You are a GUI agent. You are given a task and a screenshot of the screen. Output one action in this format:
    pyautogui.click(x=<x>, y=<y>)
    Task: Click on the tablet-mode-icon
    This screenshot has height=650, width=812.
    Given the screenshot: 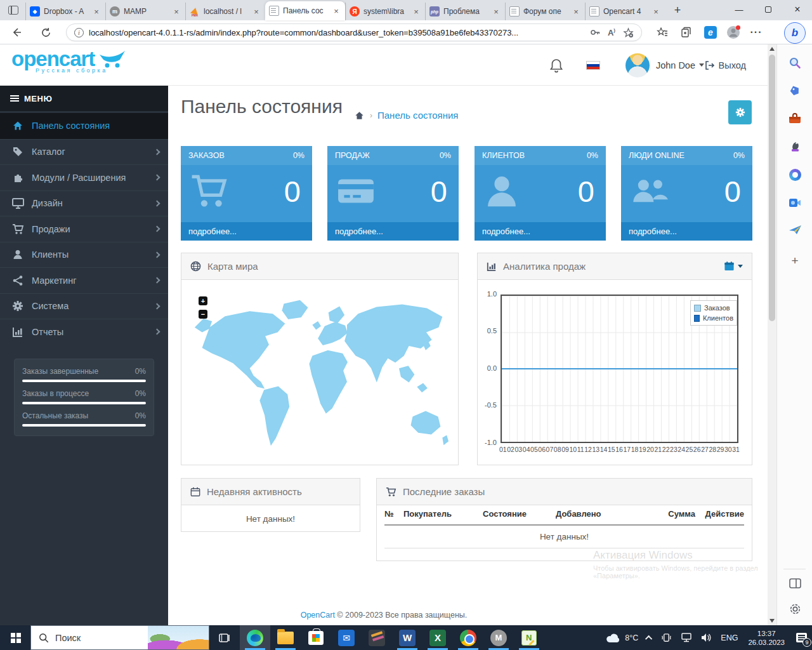 What is the action you would take?
    pyautogui.click(x=666, y=637)
    